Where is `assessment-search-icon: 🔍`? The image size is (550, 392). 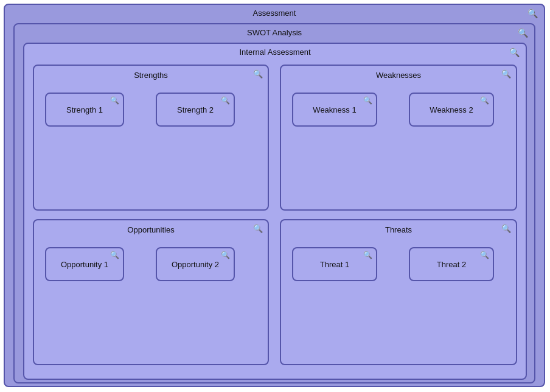
assessment-search-icon: 🔍 is located at coordinates (533, 13).